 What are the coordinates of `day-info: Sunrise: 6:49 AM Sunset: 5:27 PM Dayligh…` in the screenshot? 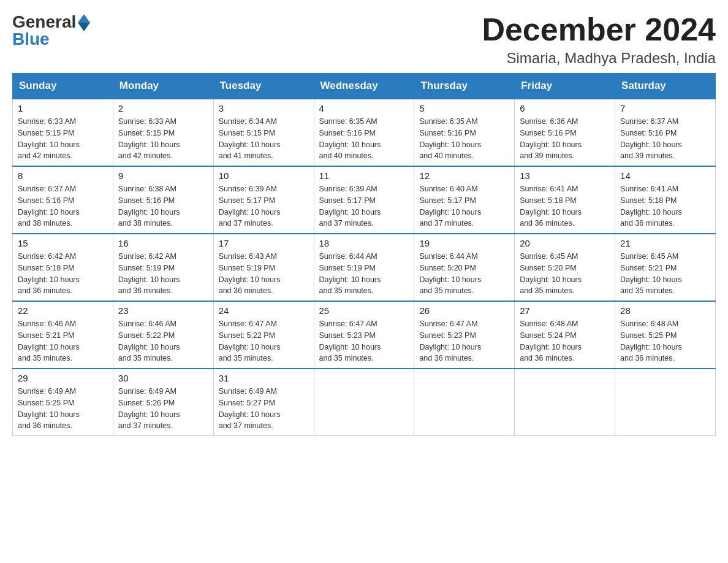 It's located at (264, 408).